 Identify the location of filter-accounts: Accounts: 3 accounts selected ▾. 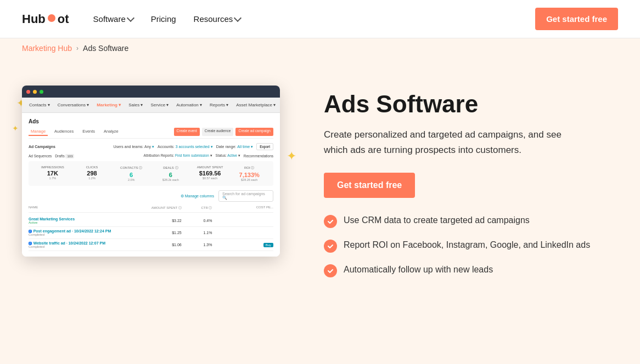
(186, 147).